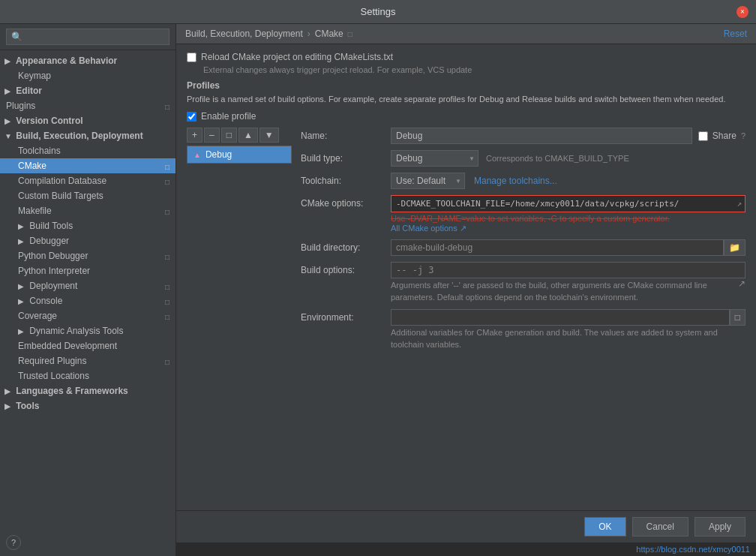  Describe the element at coordinates (88, 181) in the screenshot. I see `sidebar-item-compilation-db: Compilation Database □` at that location.